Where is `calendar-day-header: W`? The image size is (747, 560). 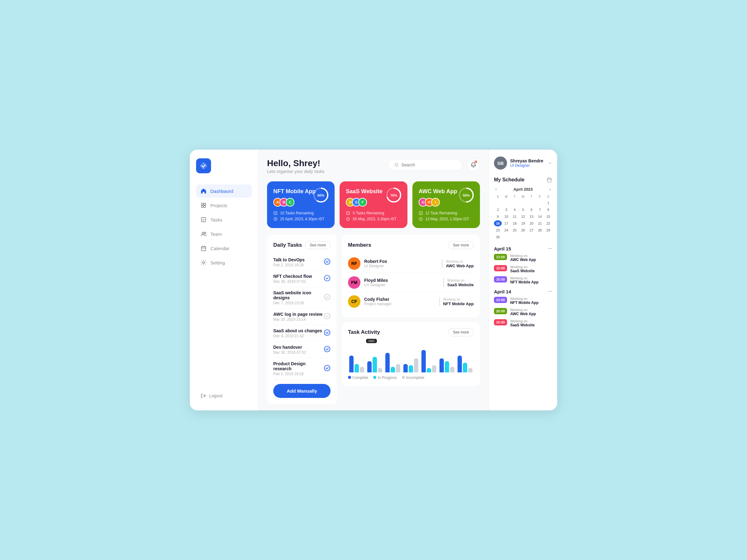
calendar-day-header: W is located at coordinates (523, 197).